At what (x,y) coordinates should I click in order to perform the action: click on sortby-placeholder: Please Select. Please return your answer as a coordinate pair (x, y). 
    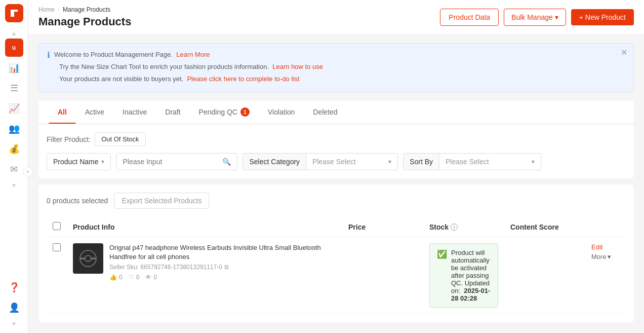
    Looking at the image, I should click on (467, 162).